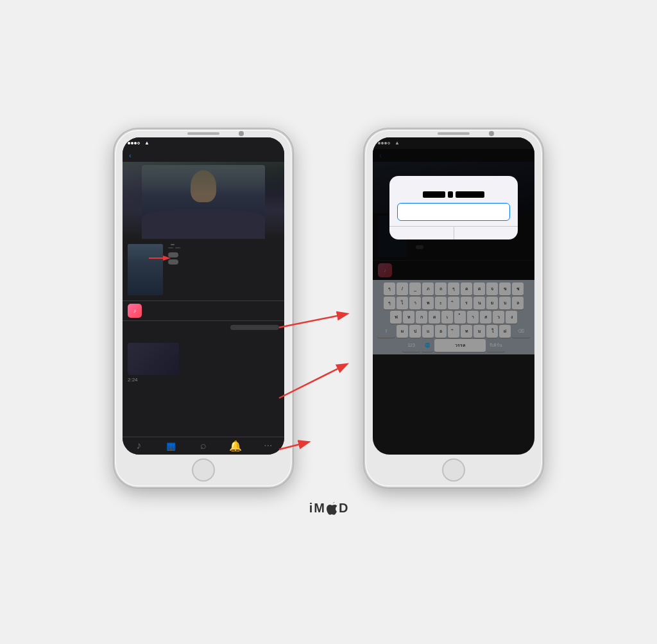 Image resolution: width=657 pixels, height=644 pixels. I want to click on more-tab-icon: ···, so click(268, 446).